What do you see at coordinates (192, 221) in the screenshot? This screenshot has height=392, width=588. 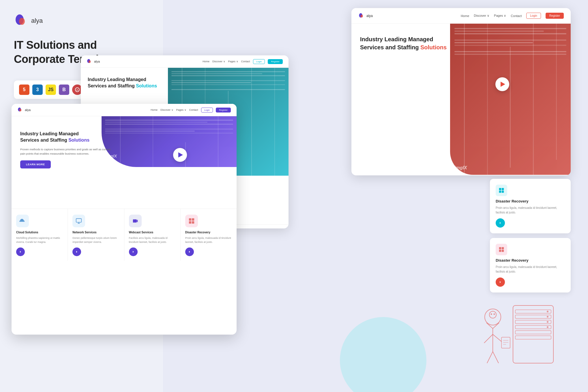 I see `recovery-icon` at bounding box center [192, 221].